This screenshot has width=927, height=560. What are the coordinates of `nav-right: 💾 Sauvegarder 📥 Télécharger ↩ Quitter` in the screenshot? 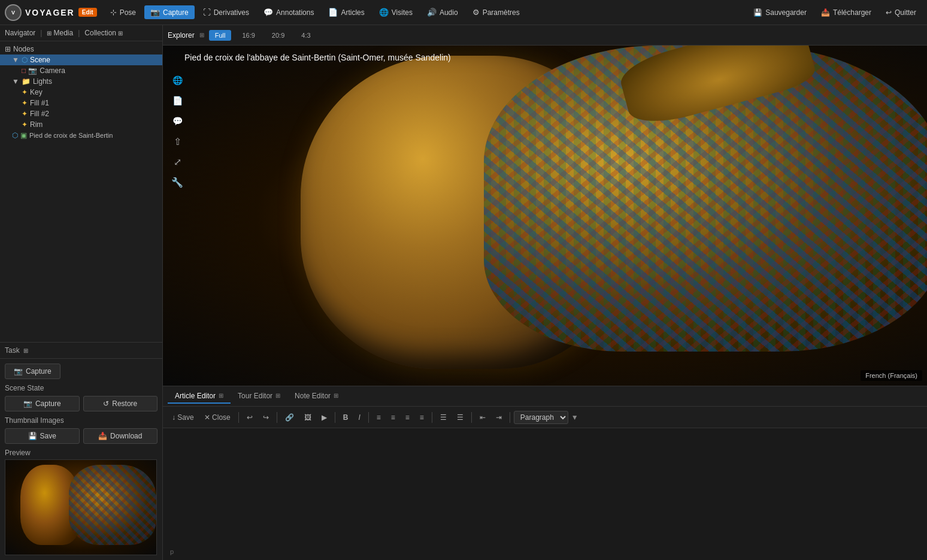 It's located at (835, 13).